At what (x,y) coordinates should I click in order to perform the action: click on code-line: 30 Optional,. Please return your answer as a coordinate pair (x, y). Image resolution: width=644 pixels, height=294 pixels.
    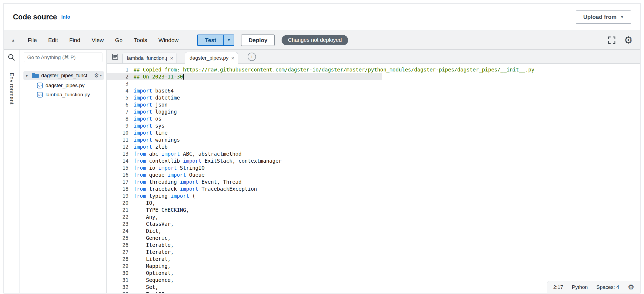
    Looking at the image, I should click on (373, 273).